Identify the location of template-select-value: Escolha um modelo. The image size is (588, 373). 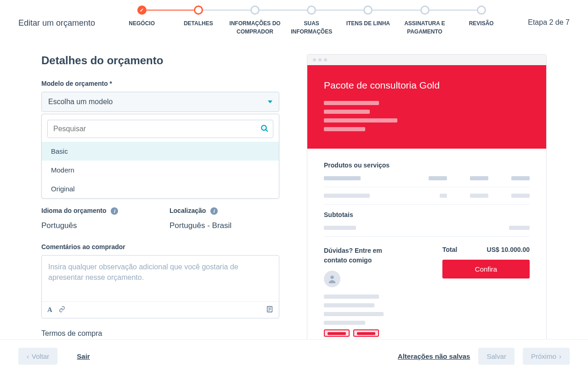
(81, 102).